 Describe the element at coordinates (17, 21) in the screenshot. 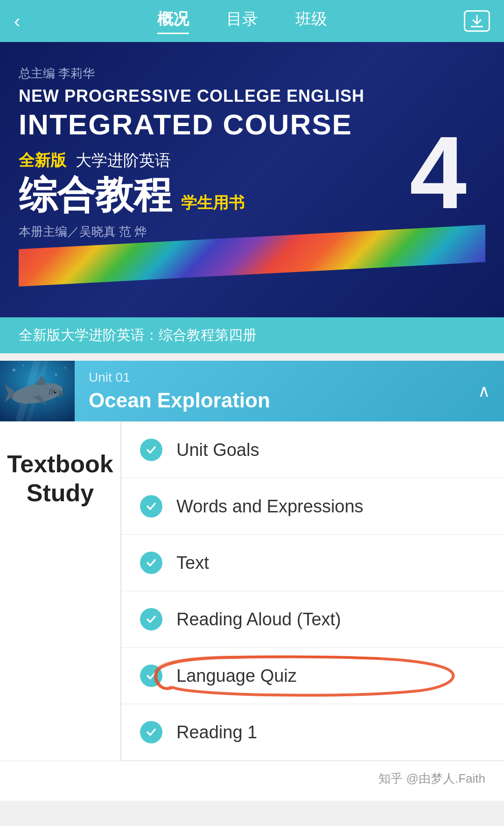

I see `back-button: ‹` at that location.